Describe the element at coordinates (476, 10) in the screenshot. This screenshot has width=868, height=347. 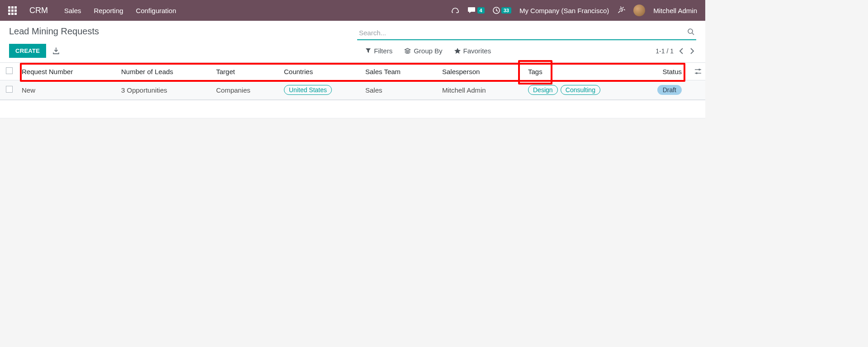
I see `messages-icon: 4` at that location.